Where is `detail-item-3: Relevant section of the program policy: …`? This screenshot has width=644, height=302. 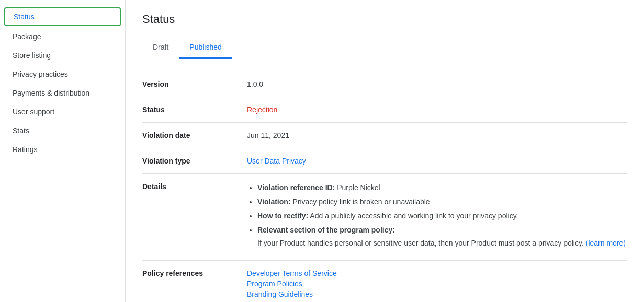
detail-item-3: Relevant section of the program policy: … is located at coordinates (443, 237).